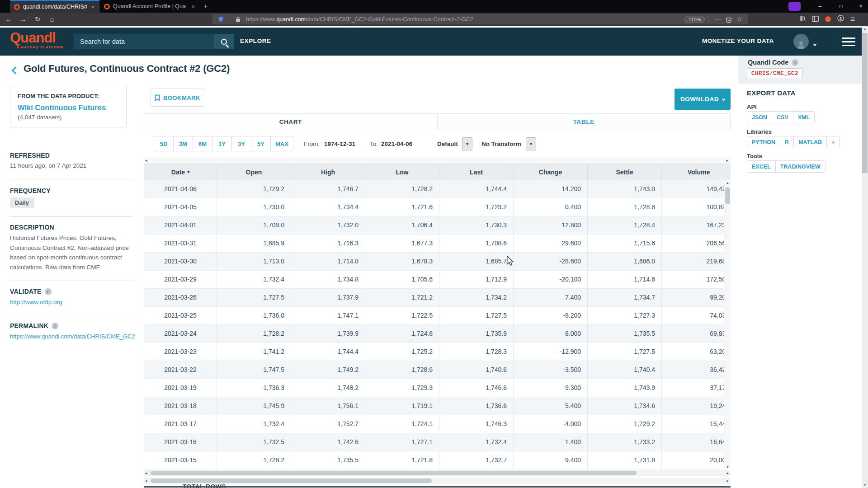  What do you see at coordinates (328, 172) in the screenshot?
I see `column-header-high: High` at bounding box center [328, 172].